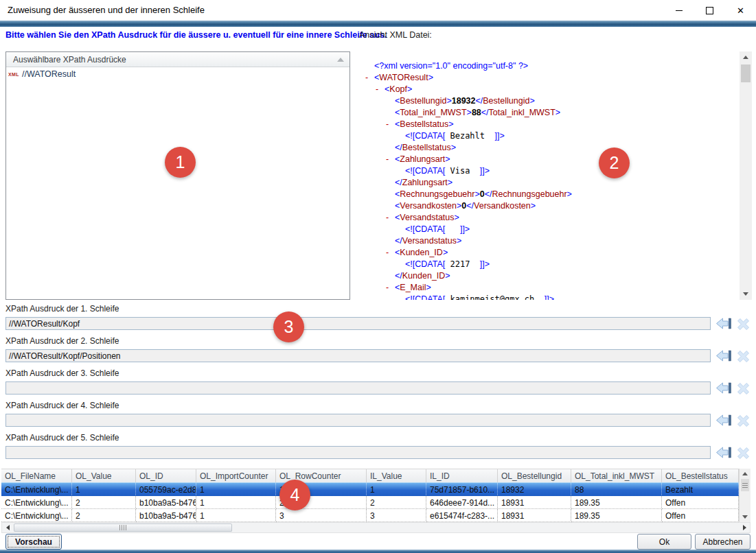 Image resolution: width=756 pixels, height=553 pixels. I want to click on loop-field-label: XPath Ausdruck der 3. Schleife, so click(379, 373).